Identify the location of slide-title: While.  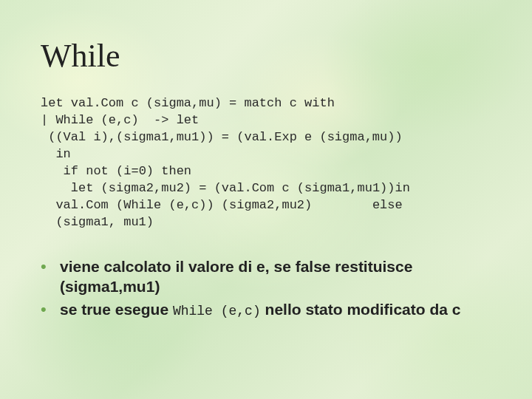
(266, 56).